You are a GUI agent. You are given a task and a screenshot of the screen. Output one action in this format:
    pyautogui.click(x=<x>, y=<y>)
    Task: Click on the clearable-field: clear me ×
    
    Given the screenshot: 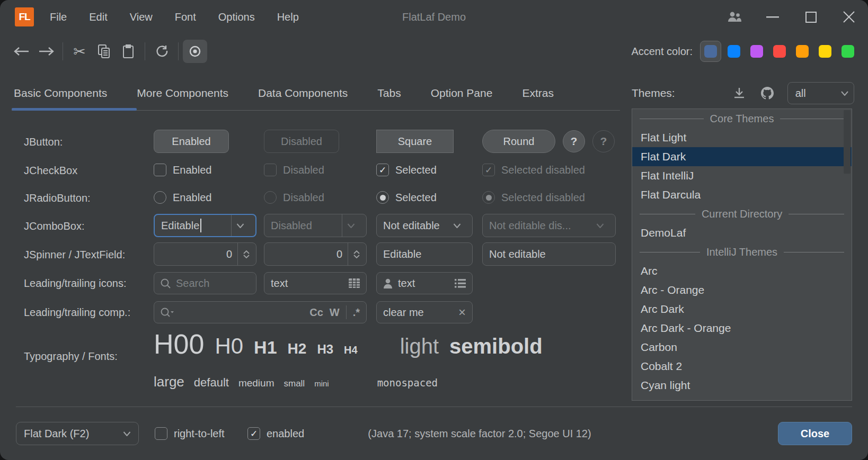 What is the action you would take?
    pyautogui.click(x=424, y=312)
    